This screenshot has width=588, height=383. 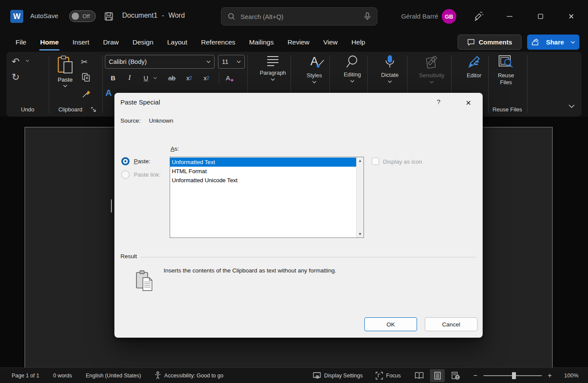 I want to click on bold-button: B, so click(x=113, y=78).